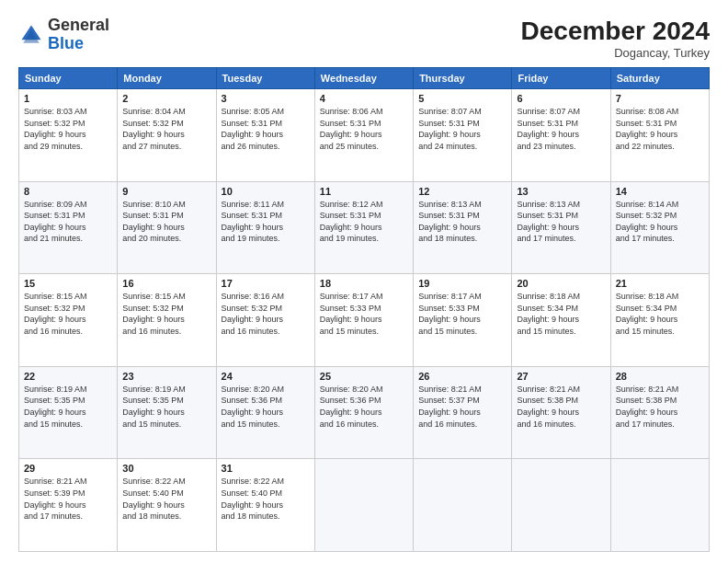 This screenshot has width=728, height=563. What do you see at coordinates (660, 222) in the screenshot?
I see `day-info: Sunrise: 8:14 AM Sunset: 5:32 PM Dayligh…` at bounding box center [660, 222].